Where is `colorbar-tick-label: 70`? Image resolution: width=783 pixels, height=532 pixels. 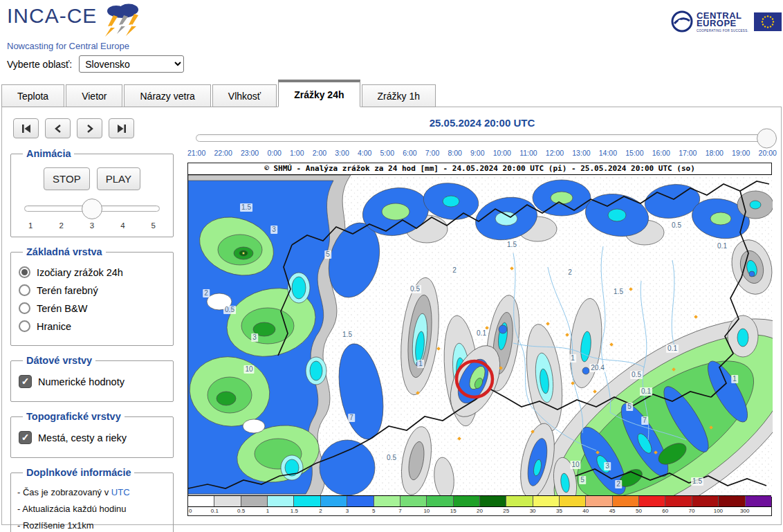 colorbar-tick-label: 70 is located at coordinates (692, 511).